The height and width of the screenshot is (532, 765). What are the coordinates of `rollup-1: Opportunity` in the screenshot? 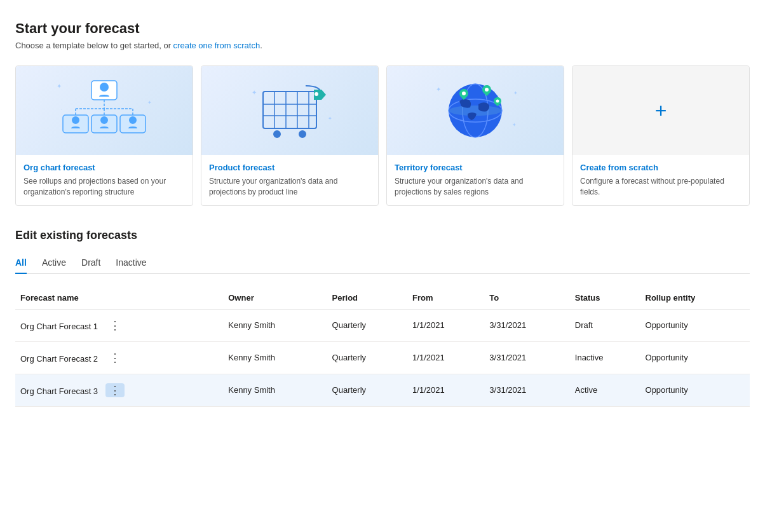 It's located at (695, 325).